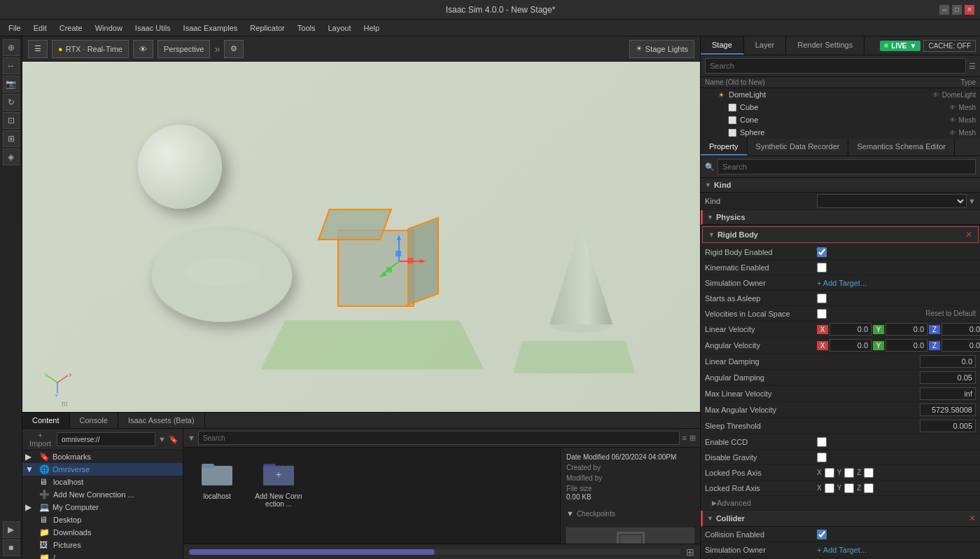 The width and height of the screenshot is (980, 559). Describe the element at coordinates (822, 534) in the screenshot. I see `collision-enabled-checkbox` at that location.